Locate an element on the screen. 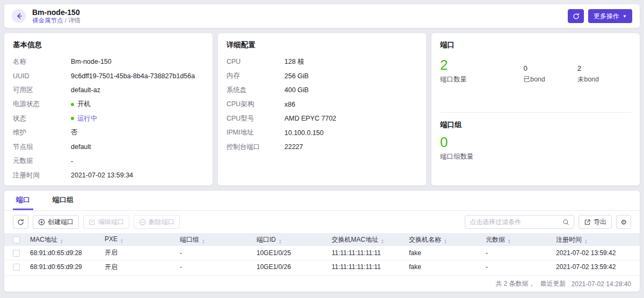 The height and width of the screenshot is (298, 644). column-header: 端口组▲▼ is located at coordinates (216, 240).